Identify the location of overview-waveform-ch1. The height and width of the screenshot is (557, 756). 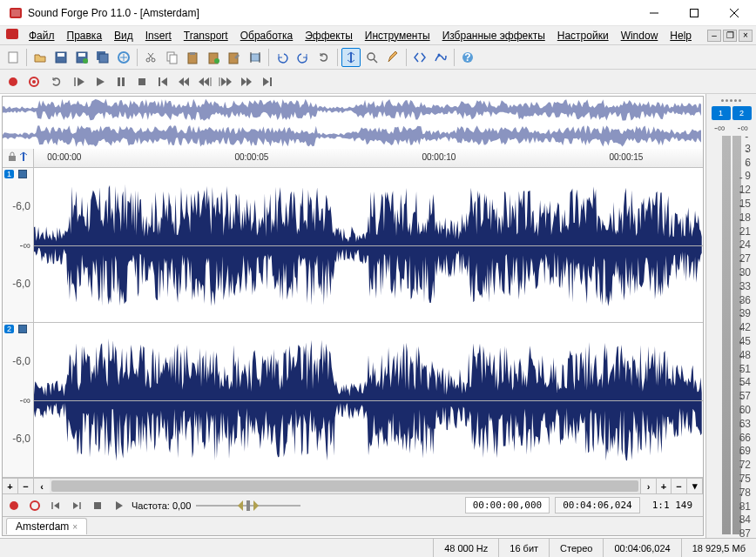
(353, 110).